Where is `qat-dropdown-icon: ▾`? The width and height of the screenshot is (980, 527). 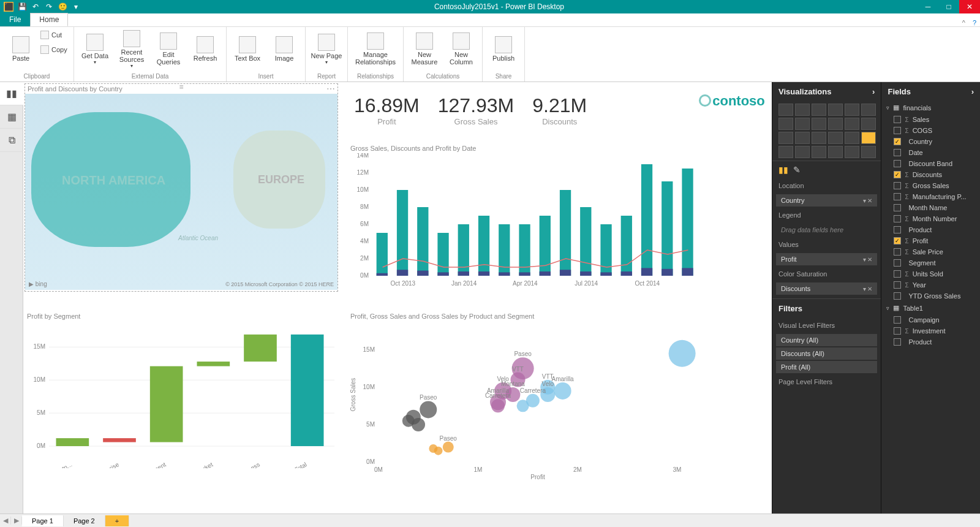 qat-dropdown-icon: ▾ is located at coordinates (76, 7).